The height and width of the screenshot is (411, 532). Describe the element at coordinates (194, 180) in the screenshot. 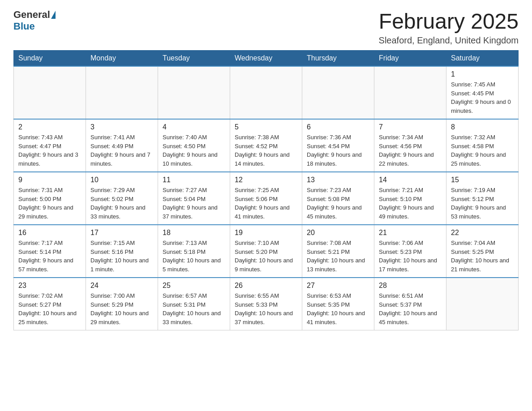

I see `day-number: 11` at that location.